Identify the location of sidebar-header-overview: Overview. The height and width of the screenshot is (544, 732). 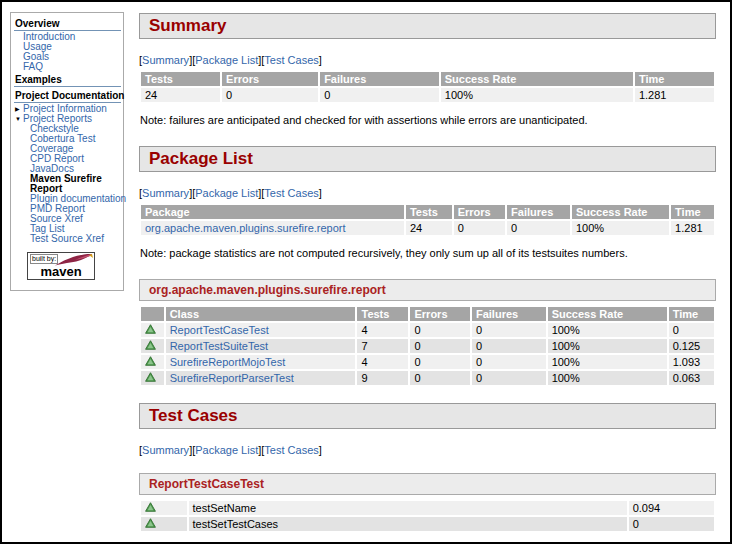
(68, 24).